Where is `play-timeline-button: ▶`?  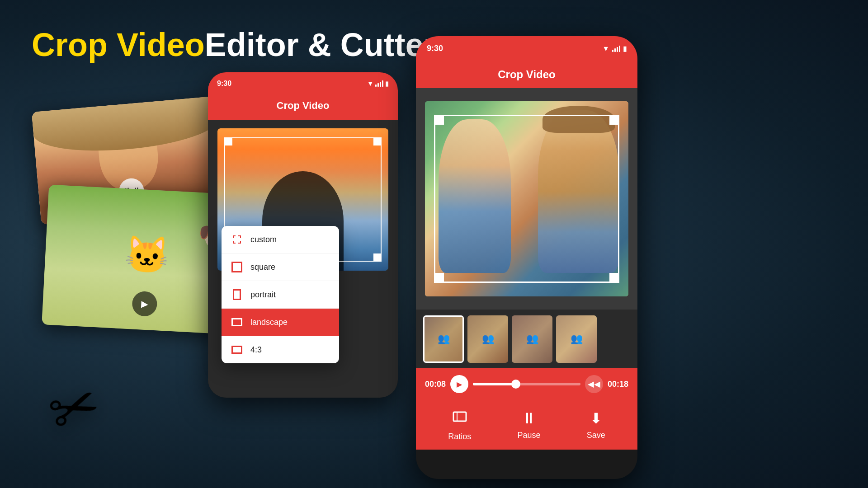 play-timeline-button: ▶ is located at coordinates (459, 384).